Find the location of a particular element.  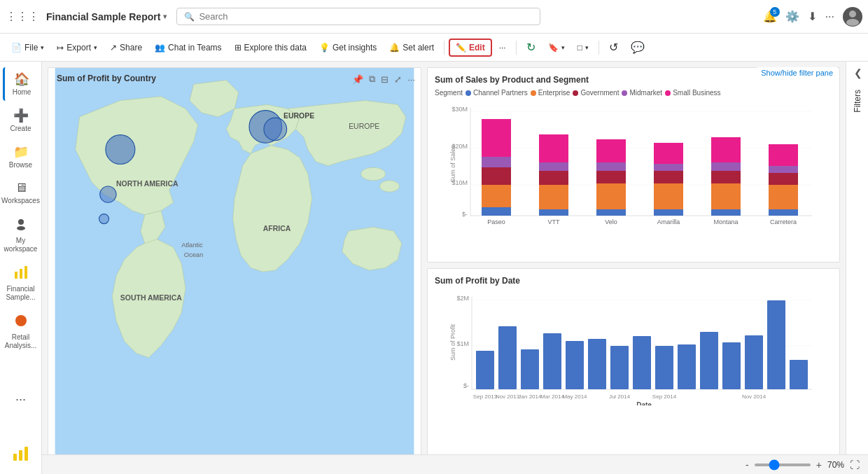

get-insights-button: 💡 Get insights is located at coordinates (348, 48).